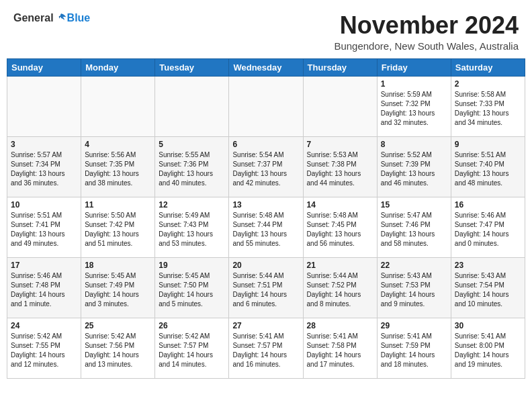  I want to click on day-number: 1, so click(414, 84).